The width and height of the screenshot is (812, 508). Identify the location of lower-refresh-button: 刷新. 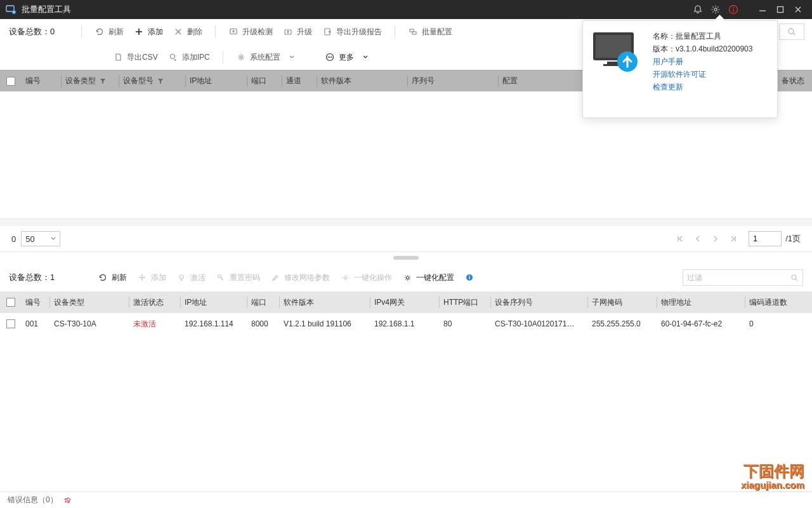
(112, 277).